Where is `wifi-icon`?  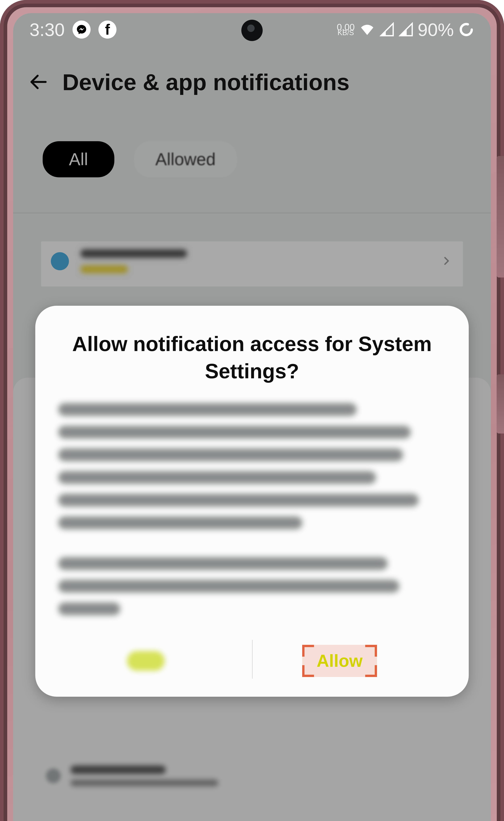
wifi-icon is located at coordinates (367, 29).